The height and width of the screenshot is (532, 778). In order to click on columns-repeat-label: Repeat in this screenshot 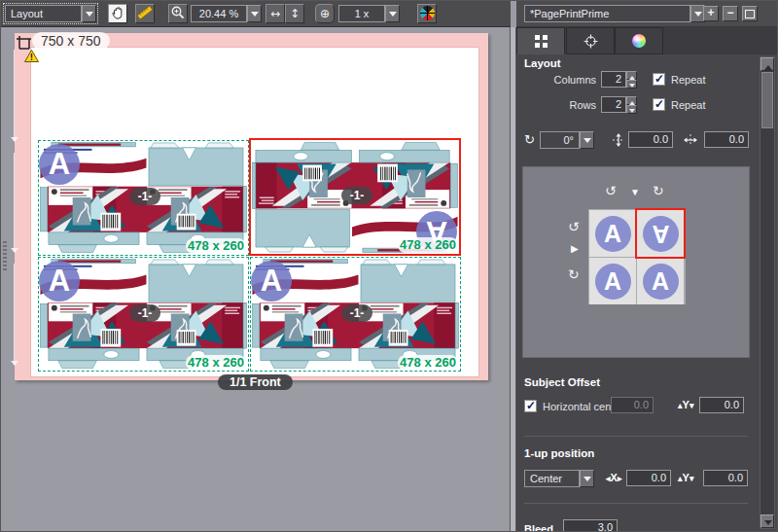, I will do `click(689, 80)`.